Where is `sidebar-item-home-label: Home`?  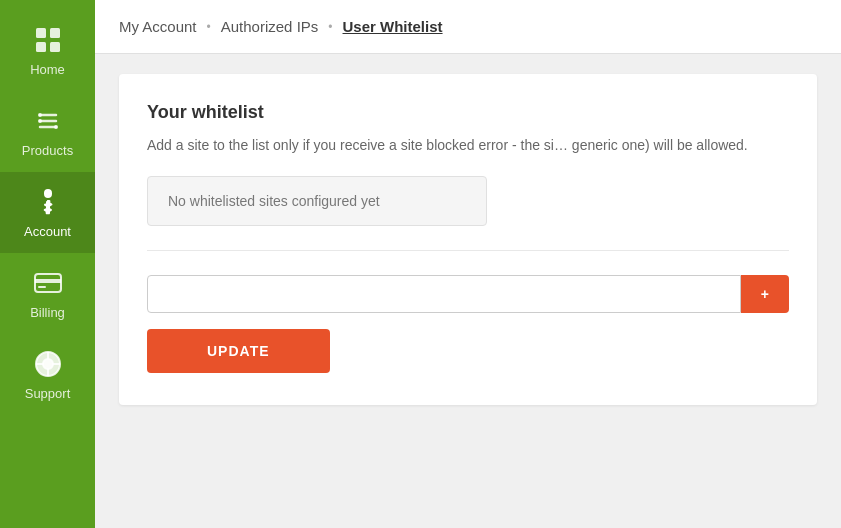
sidebar-item-home-label: Home is located at coordinates (48, 70).